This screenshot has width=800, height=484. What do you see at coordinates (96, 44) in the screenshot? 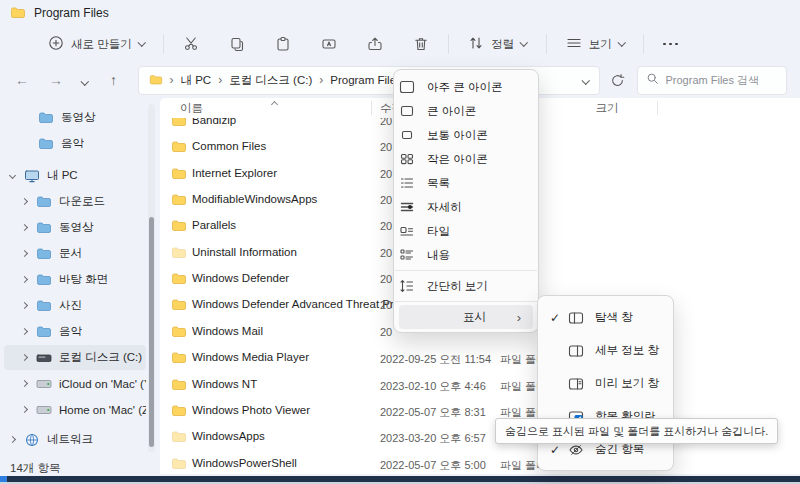
I see `new-button: 새로 만들기` at bounding box center [96, 44].